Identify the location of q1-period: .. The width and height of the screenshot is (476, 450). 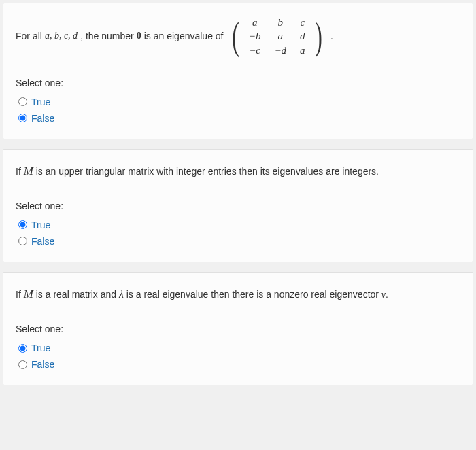
(332, 36).